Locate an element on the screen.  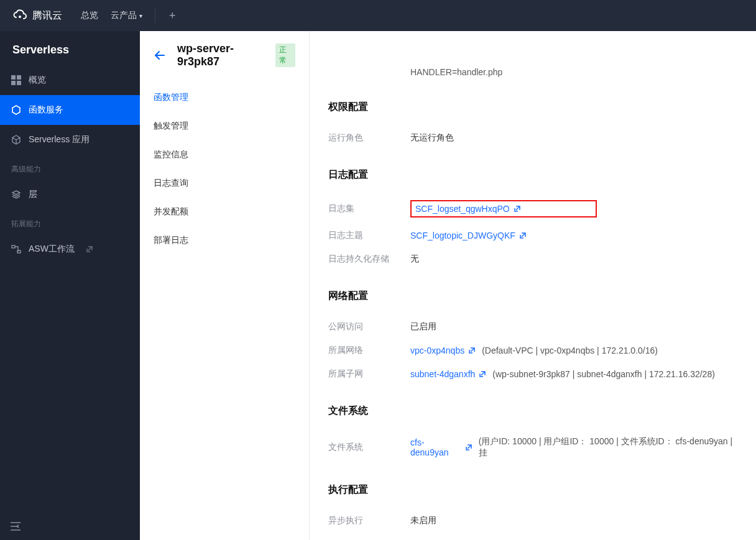
value-public-access: 已启用 is located at coordinates (423, 327).